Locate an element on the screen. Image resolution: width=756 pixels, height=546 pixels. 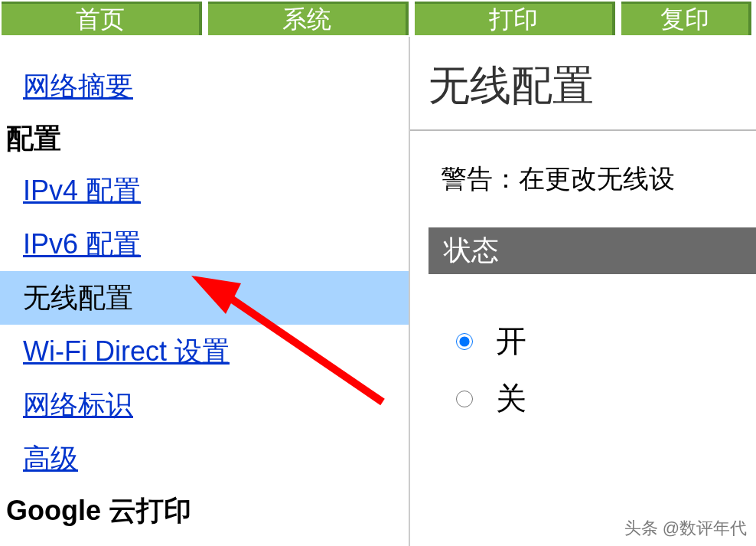
sidebar-link-wifi-direct: Wi-Fi Direct 设置 is located at coordinates (204, 351).